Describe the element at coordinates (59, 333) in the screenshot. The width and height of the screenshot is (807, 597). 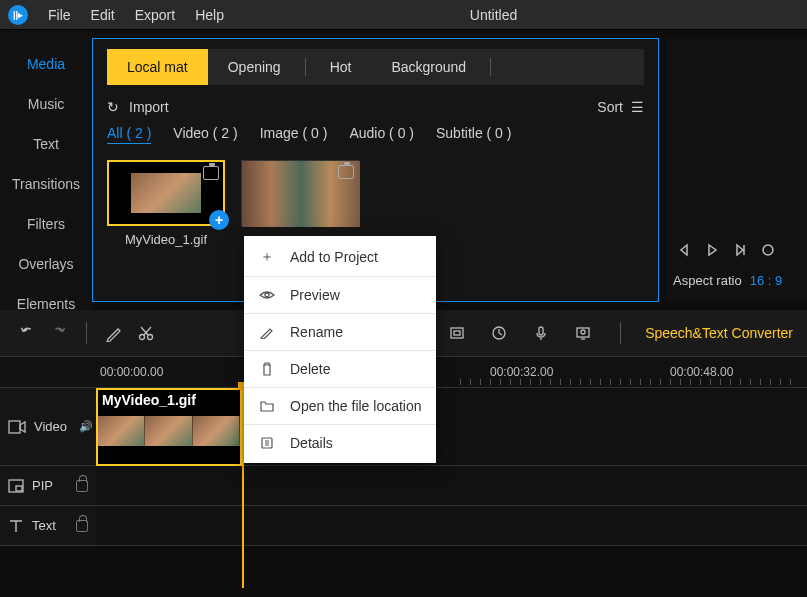
I see `redo-button` at that location.